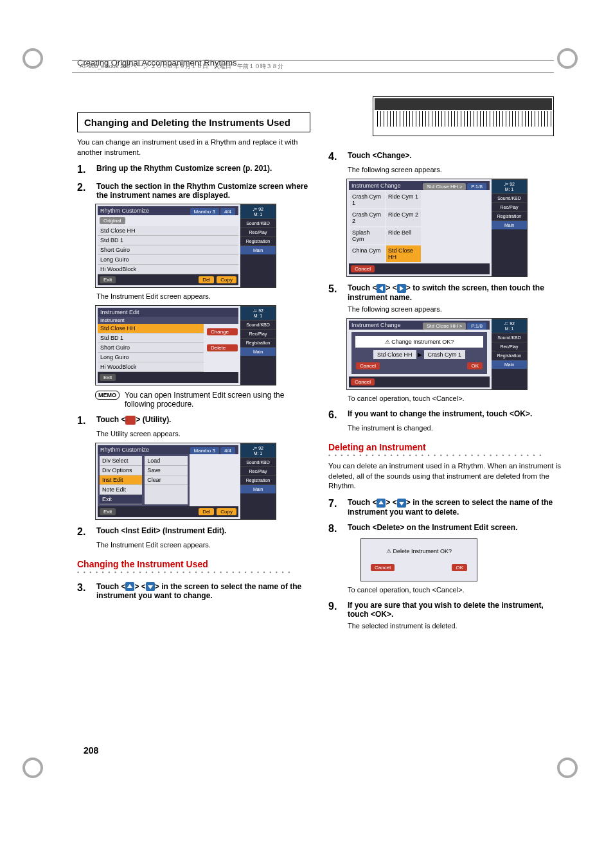 The height and width of the screenshot is (868, 613). Describe the element at coordinates (166, 470) in the screenshot. I see `list-item: Save` at that location.